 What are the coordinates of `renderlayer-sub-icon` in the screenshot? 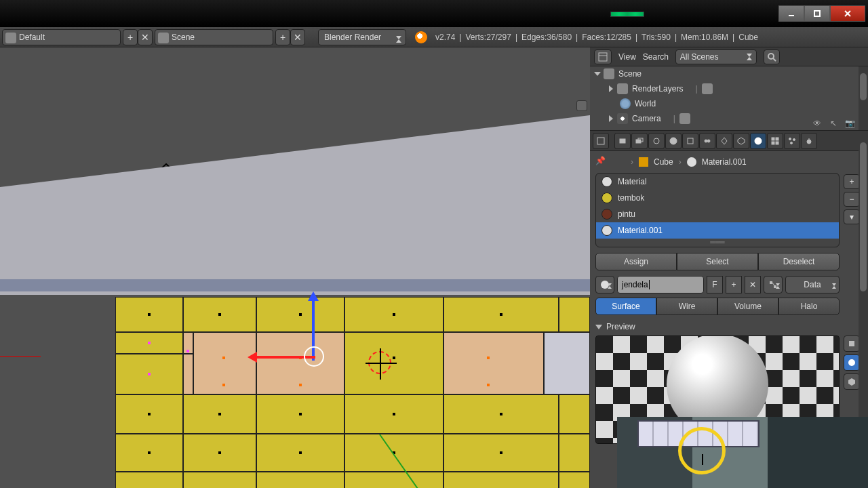 It's located at (707, 89).